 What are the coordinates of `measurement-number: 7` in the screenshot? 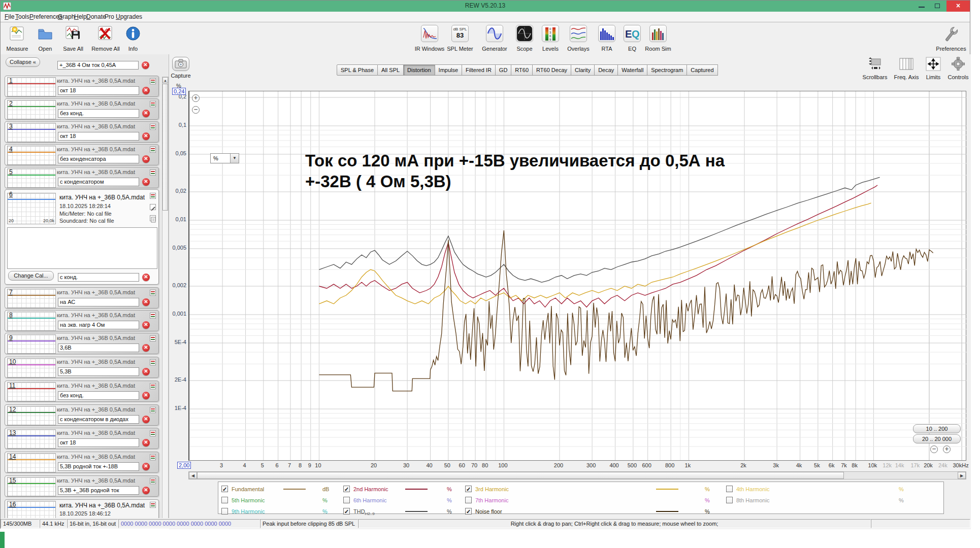 It's located at (11, 292).